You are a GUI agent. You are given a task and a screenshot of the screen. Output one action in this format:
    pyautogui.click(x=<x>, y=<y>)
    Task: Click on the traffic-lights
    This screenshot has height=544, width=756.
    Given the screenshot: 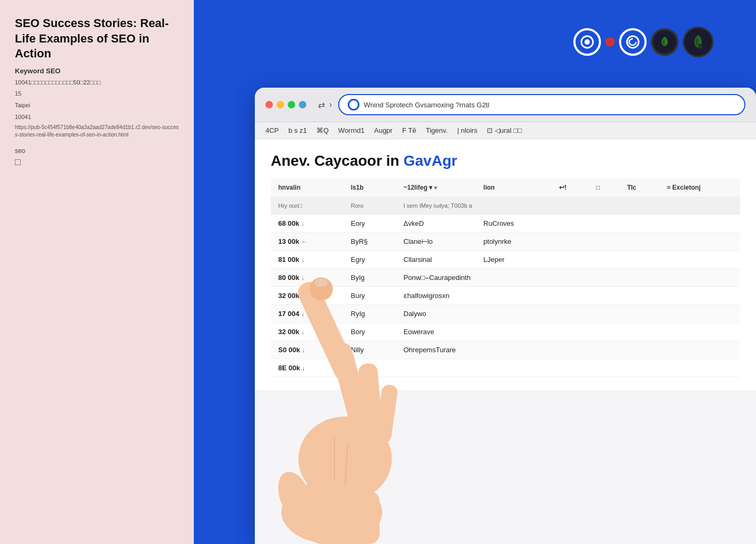 What is the action you would take?
    pyautogui.click(x=286, y=105)
    